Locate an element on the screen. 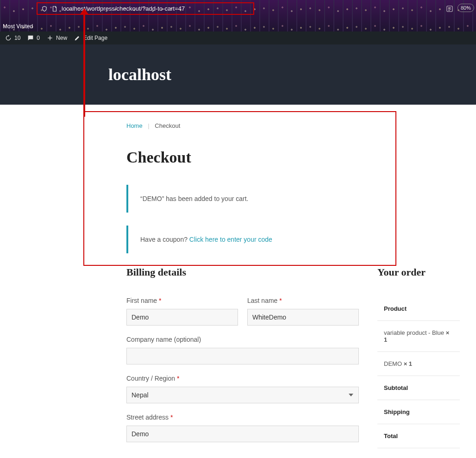 This screenshot has width=476, height=458. street-field is located at coordinates (243, 434).